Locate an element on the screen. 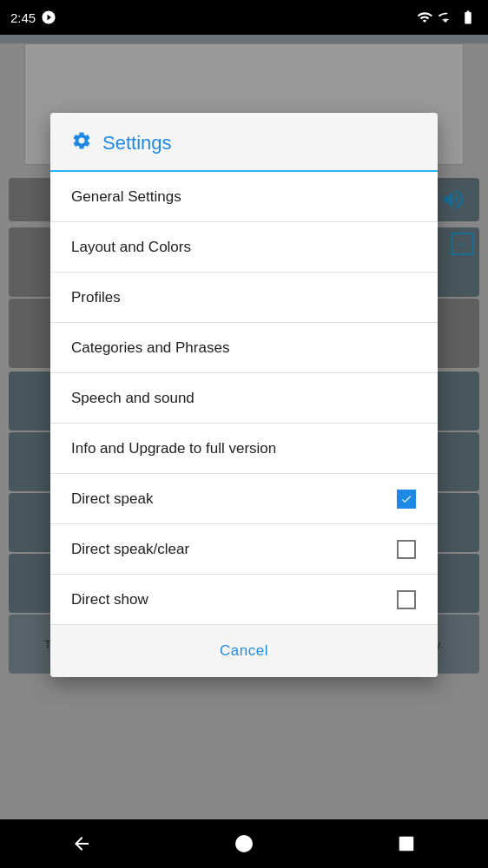 The height and width of the screenshot is (868, 488). menu-label-categories-phrases: Categories and Phrases is located at coordinates (150, 348).